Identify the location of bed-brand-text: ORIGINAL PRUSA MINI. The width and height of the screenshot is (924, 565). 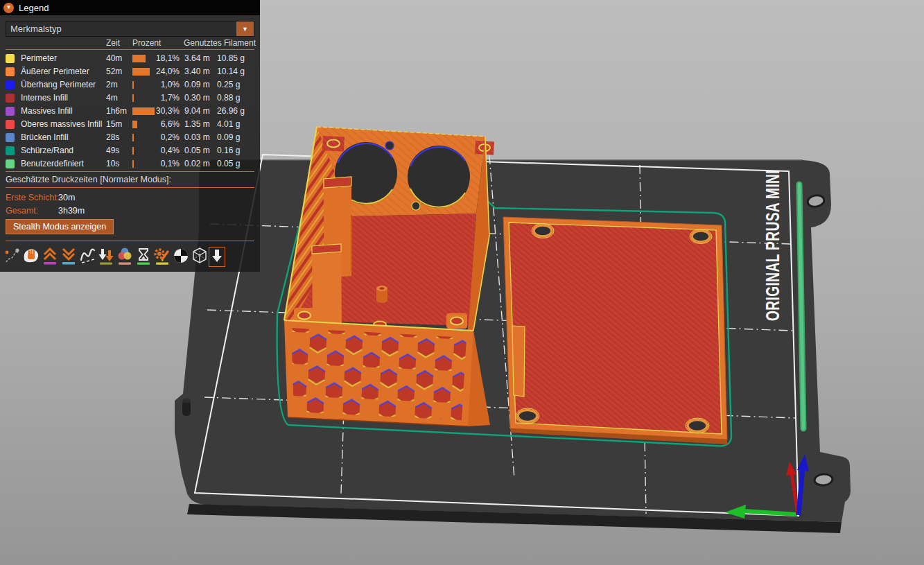
(772, 245).